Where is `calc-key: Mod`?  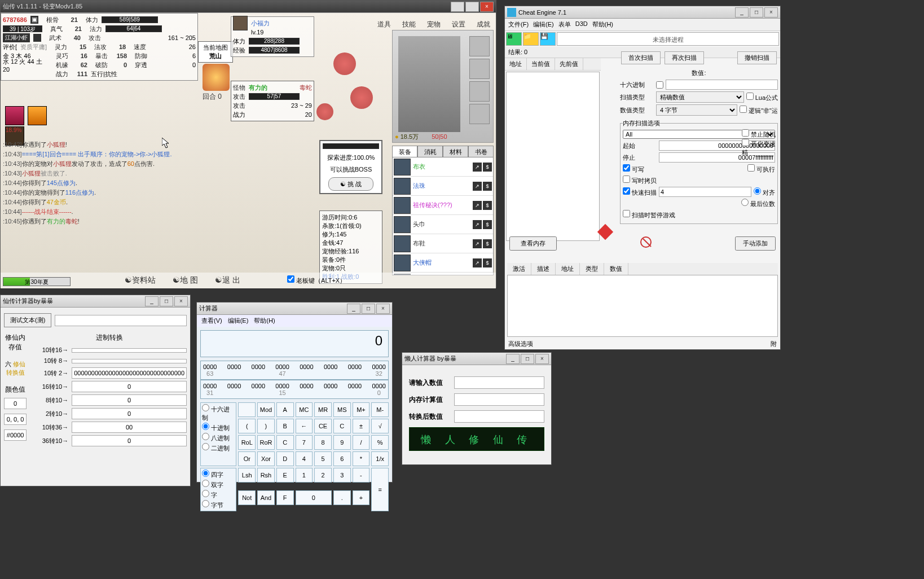
calc-key: Mod is located at coordinates (266, 410).